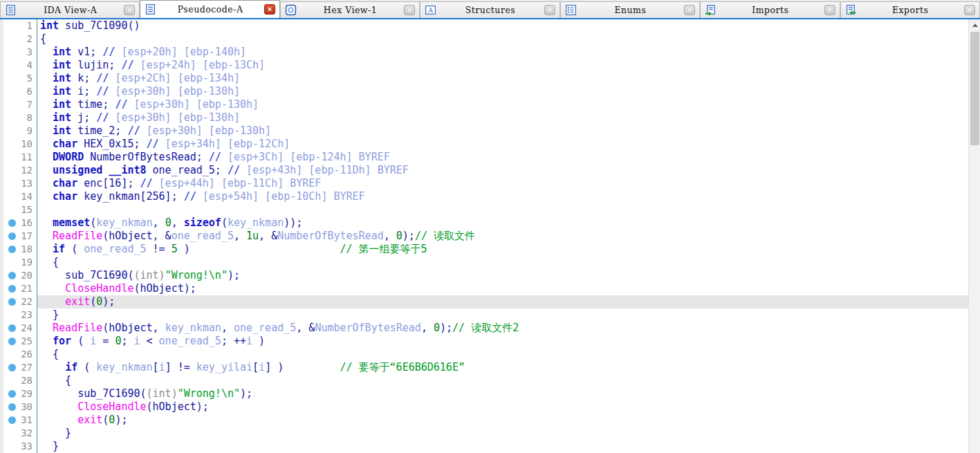 Image resolution: width=980 pixels, height=453 pixels. What do you see at coordinates (21, 184) in the screenshot?
I see `gutter-line-13: 13` at bounding box center [21, 184].